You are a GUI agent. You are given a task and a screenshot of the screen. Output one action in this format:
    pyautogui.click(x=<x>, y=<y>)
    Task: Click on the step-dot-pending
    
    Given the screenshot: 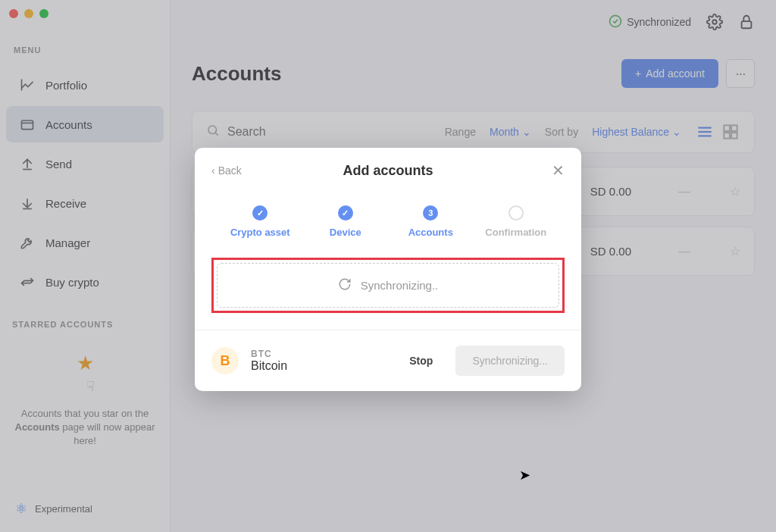 What is the action you would take?
    pyautogui.click(x=516, y=213)
    